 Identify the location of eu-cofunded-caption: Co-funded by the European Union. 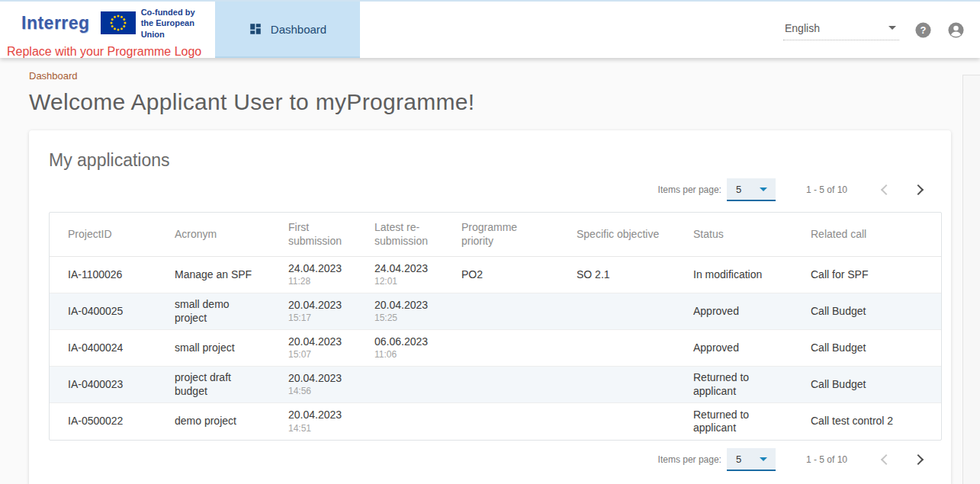
(178, 23).